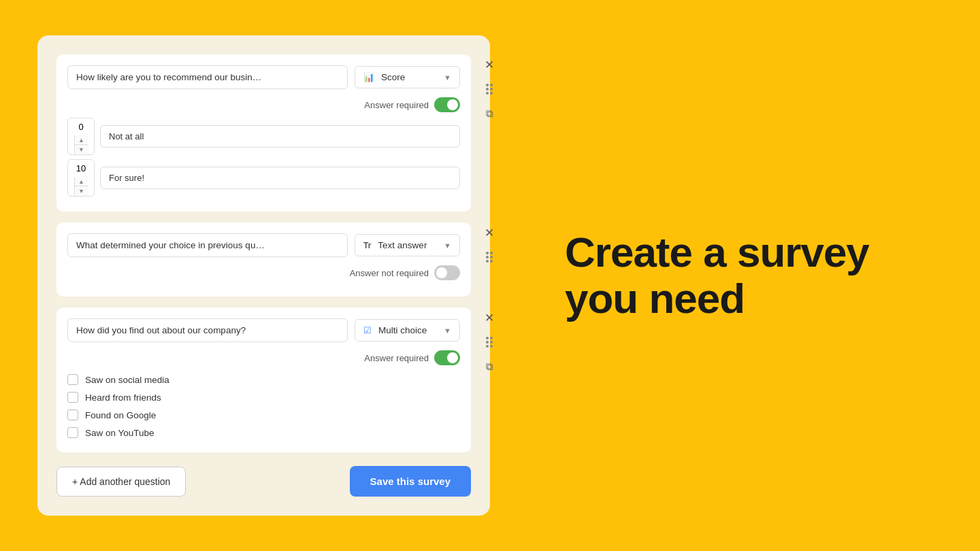 This screenshot has height=551, width=980. Describe the element at coordinates (82, 182) in the screenshot. I see `score-up-1: ▲` at that location.